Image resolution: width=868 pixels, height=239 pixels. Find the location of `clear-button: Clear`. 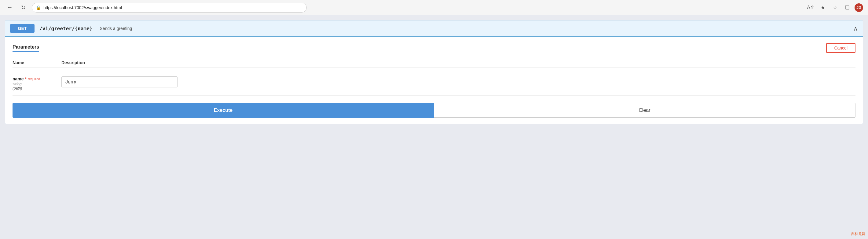

clear-button: Clear is located at coordinates (645, 111).